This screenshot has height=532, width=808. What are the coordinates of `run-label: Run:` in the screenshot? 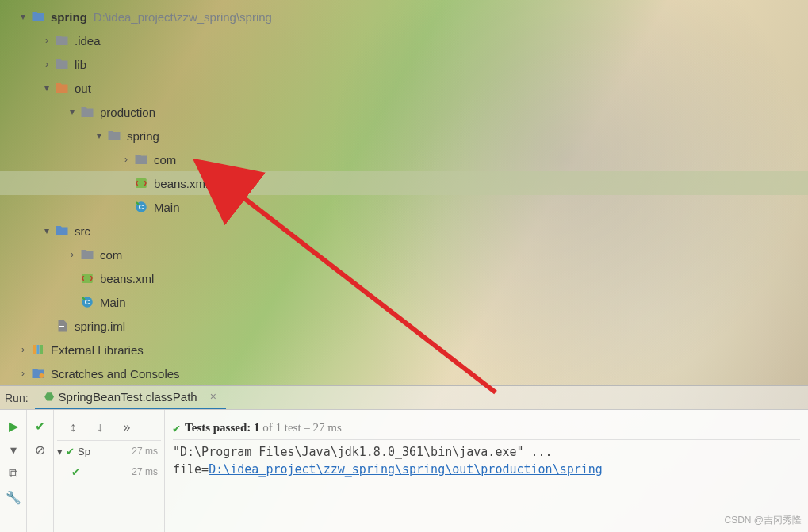 It's located at (17, 398).